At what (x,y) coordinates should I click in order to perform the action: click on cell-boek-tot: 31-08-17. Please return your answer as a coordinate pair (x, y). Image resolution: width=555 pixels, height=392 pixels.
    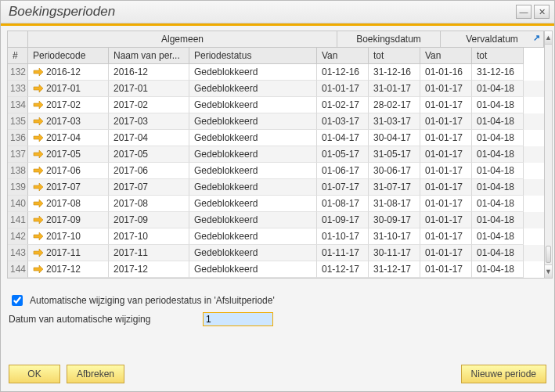
    Looking at the image, I should click on (395, 203).